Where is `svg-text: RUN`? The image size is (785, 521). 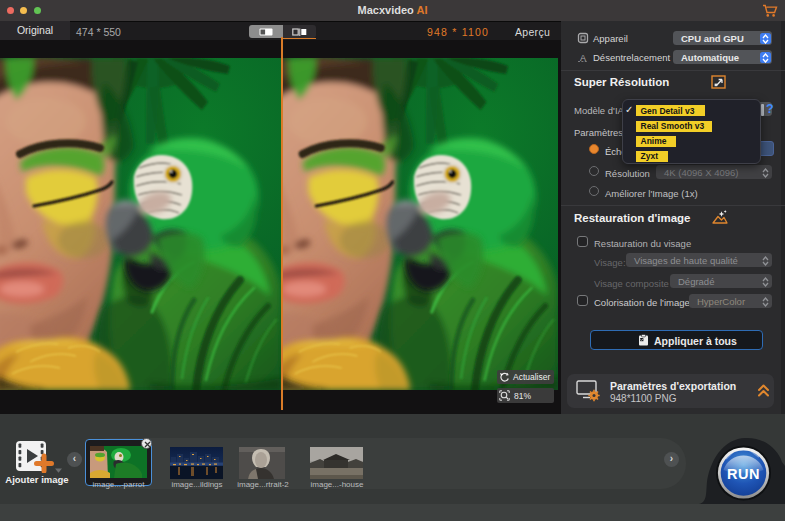 svg-text: RUN is located at coordinates (744, 474).